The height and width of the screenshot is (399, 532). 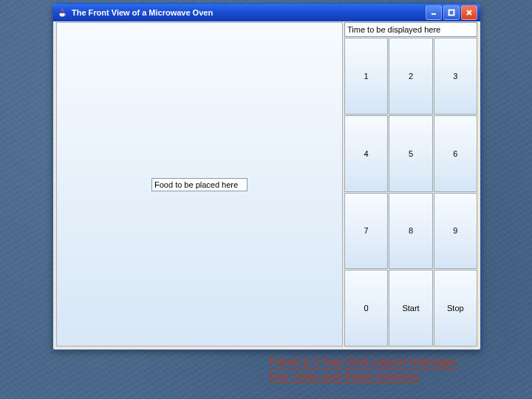 What do you see at coordinates (469, 13) in the screenshot?
I see `close-button` at bounding box center [469, 13].